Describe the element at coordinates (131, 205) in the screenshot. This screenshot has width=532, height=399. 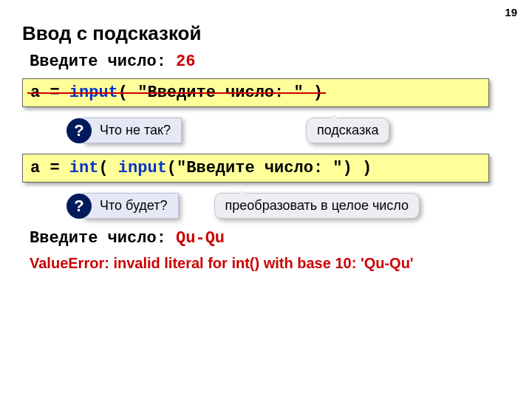
I see `question-2-label: Что будет?` at that location.